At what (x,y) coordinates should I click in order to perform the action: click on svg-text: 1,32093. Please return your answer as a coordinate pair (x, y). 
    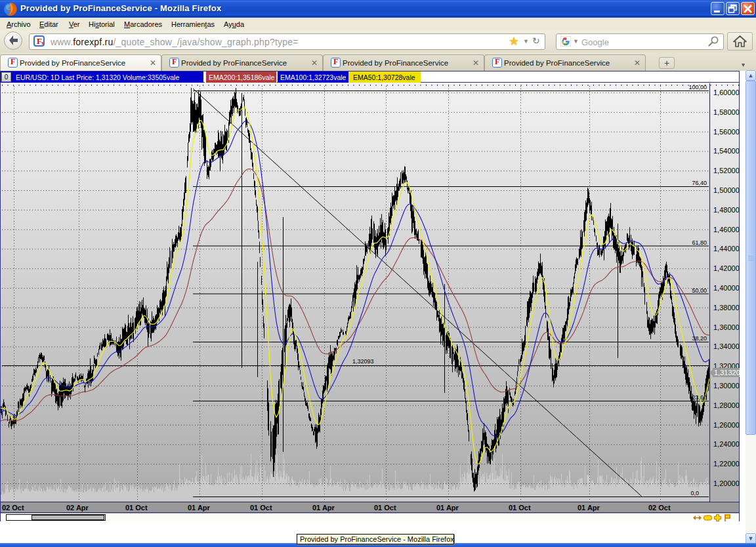
    Looking at the image, I should click on (364, 361).